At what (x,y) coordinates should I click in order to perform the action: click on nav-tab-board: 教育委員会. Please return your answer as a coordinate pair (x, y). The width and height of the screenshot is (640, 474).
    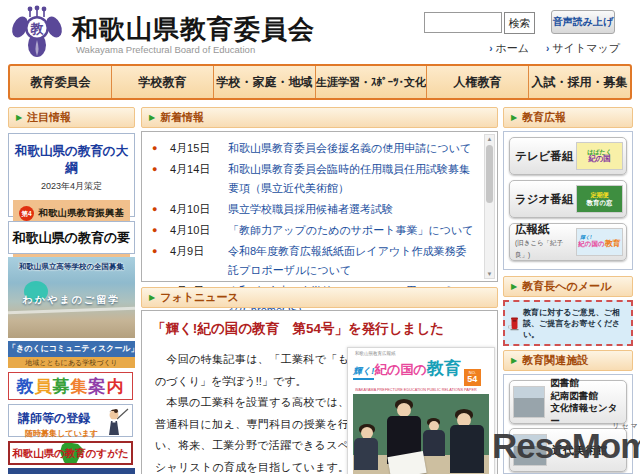
    Looking at the image, I should click on (60, 82).